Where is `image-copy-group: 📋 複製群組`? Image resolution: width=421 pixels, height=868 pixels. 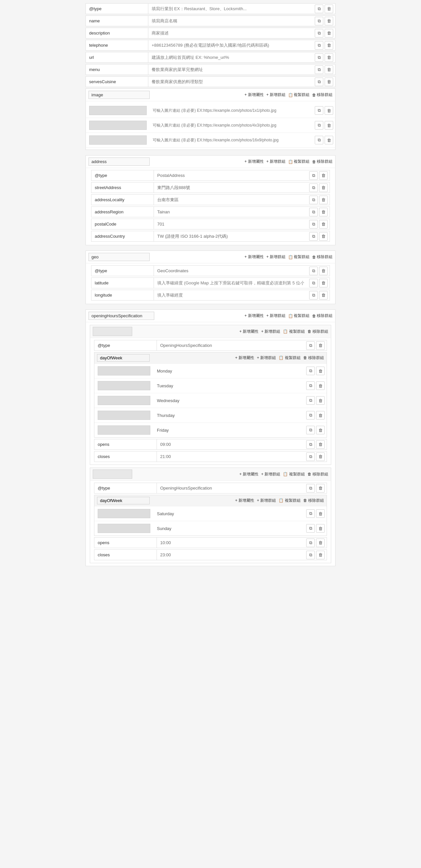 image-copy-group: 📋 複製群組 is located at coordinates (299, 95).